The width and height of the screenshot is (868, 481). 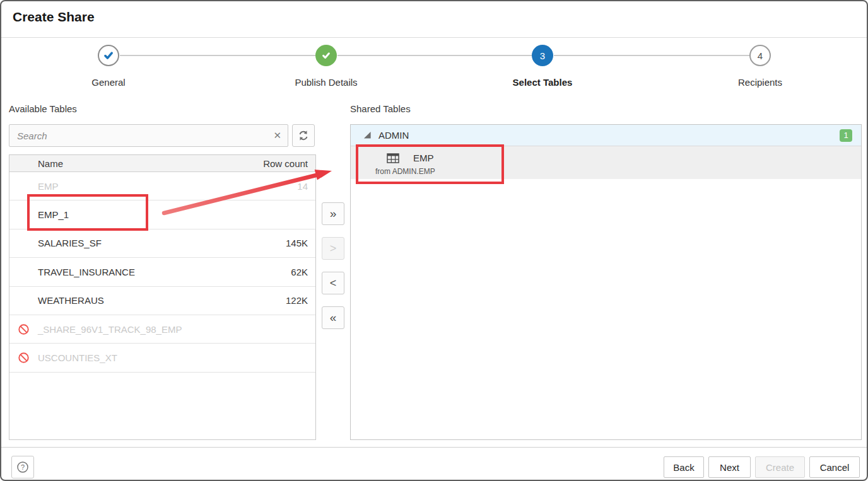 What do you see at coordinates (410, 158) in the screenshot?
I see `shared-table-entry: EMP` at bounding box center [410, 158].